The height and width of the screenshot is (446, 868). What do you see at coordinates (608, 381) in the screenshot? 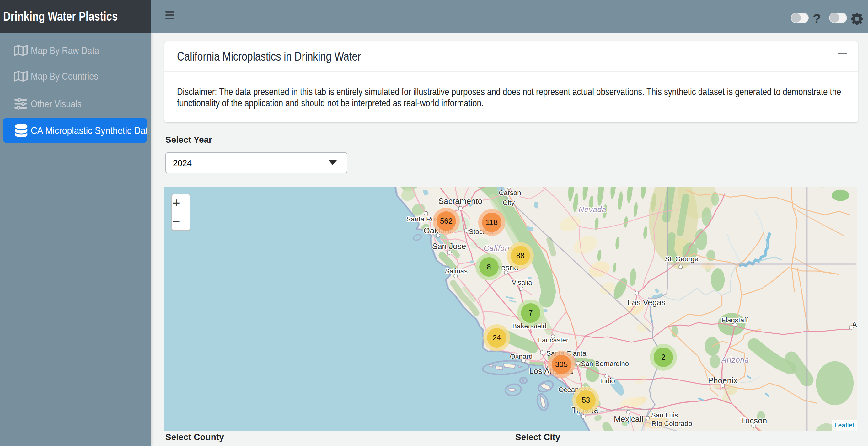
I see `svg-text: Indio` at bounding box center [608, 381].